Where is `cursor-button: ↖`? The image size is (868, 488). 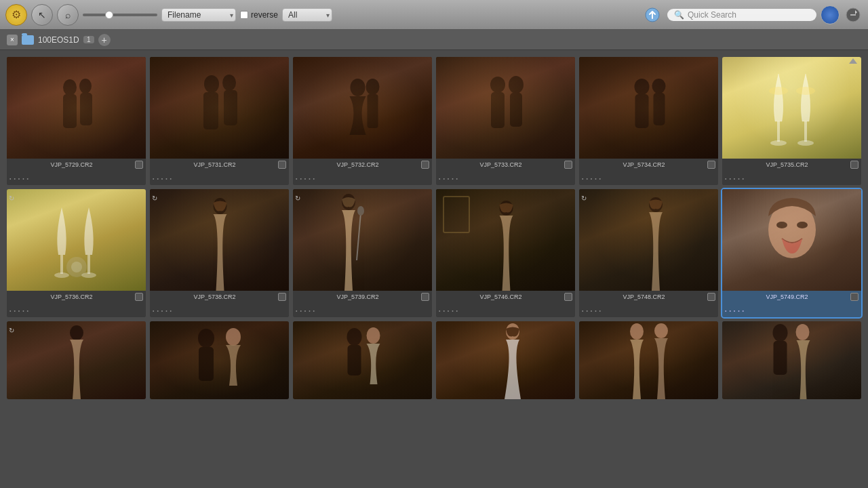 cursor-button: ↖ is located at coordinates (42, 15).